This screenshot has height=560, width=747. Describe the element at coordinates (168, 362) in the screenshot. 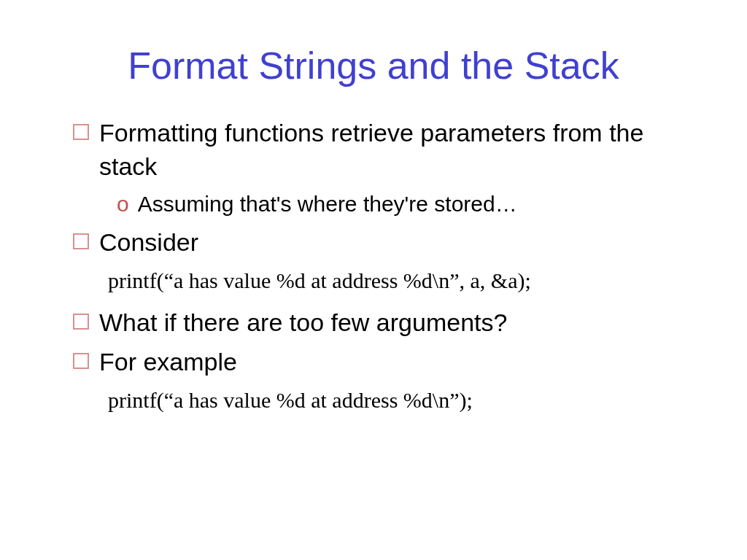

I see `bullet-text: For example` at that location.